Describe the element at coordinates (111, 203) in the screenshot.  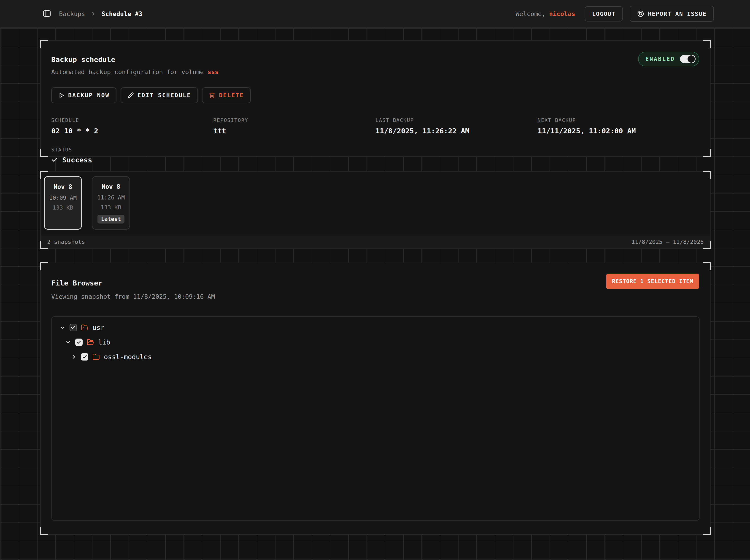
I see `snapshot-card: Nov 8 11:26 AM 133 KB Latest` at that location.